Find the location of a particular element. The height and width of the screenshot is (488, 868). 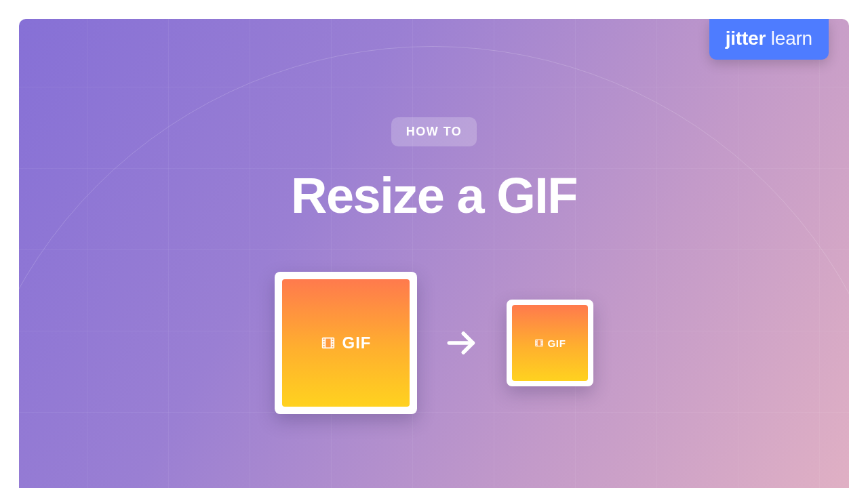

gif-label-large: GIF is located at coordinates (357, 343).